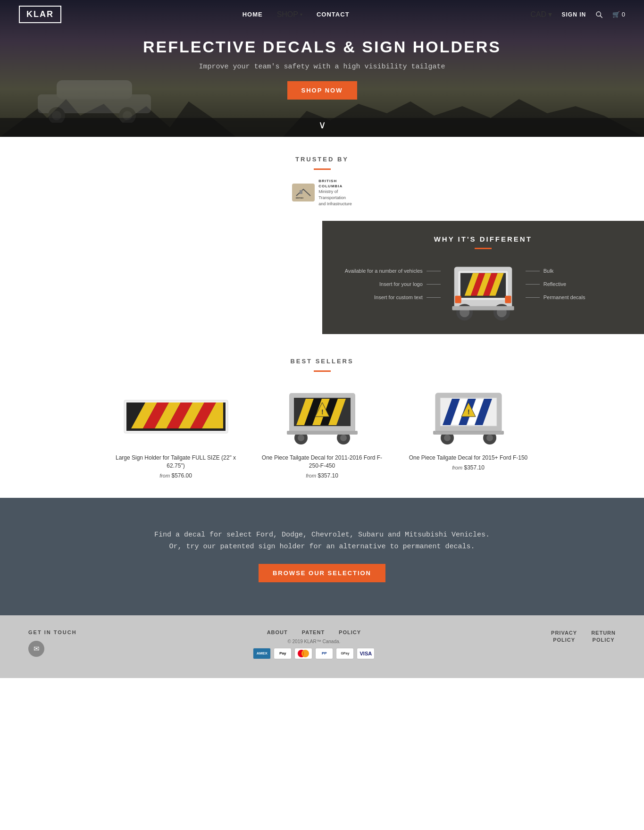 The height and width of the screenshot is (830, 644). Describe the element at coordinates (577, 284) in the screenshot. I see `why-feature-reflective: Reflective` at that location.